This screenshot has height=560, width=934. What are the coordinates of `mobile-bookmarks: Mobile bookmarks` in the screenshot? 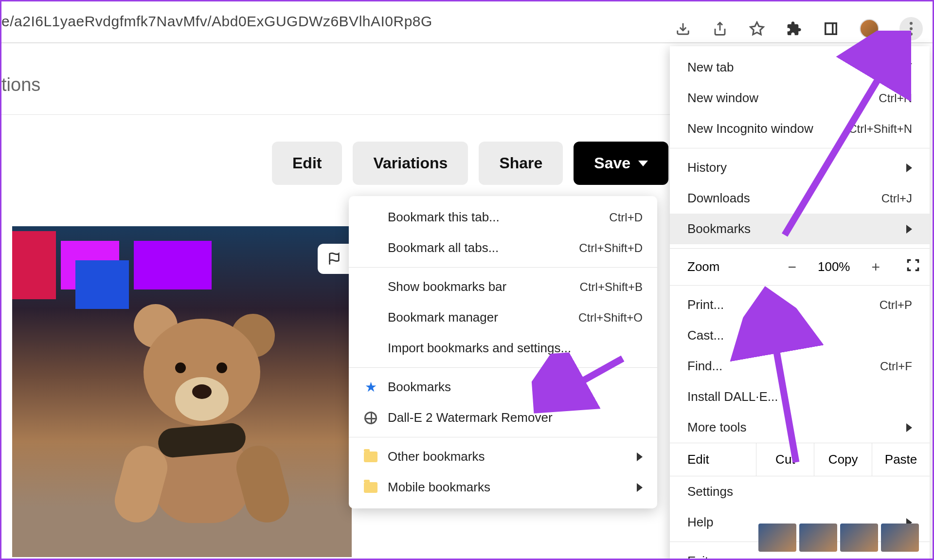 It's located at (503, 488).